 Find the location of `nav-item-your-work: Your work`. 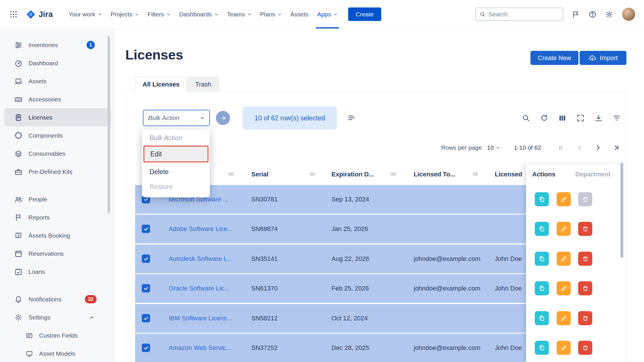

nav-item-your-work: Your work is located at coordinates (85, 14).